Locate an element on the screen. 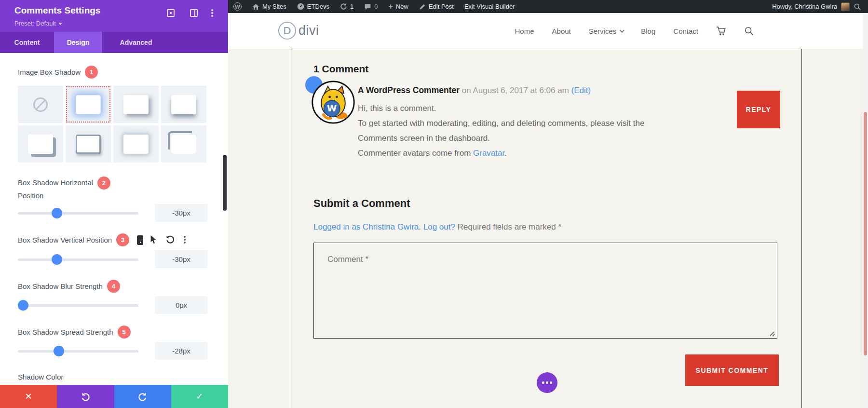 The height and width of the screenshot is (408, 868). caret-down-icon is located at coordinates (60, 24).